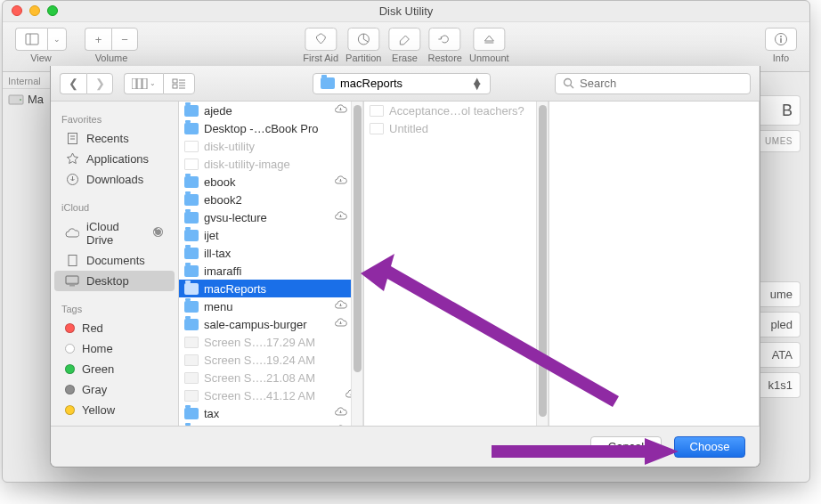 The width and height of the screenshot is (821, 504). I want to click on add-volume-button: +, so click(98, 39).